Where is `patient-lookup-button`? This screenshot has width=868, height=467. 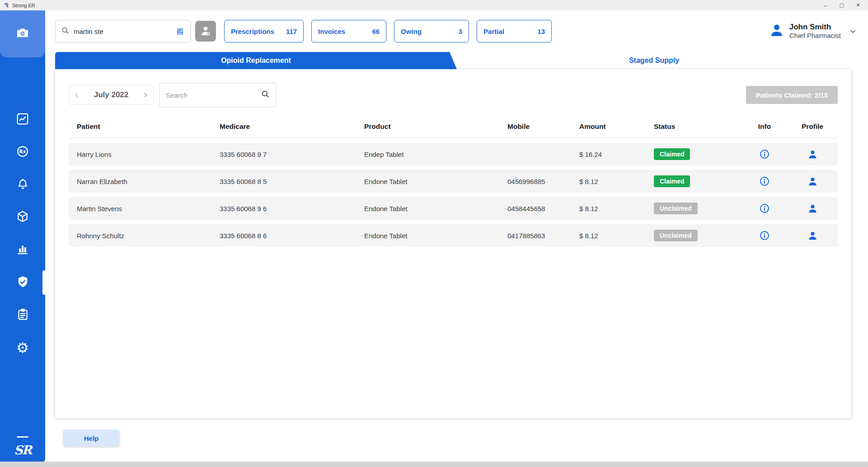
patient-lookup-button is located at coordinates (206, 31).